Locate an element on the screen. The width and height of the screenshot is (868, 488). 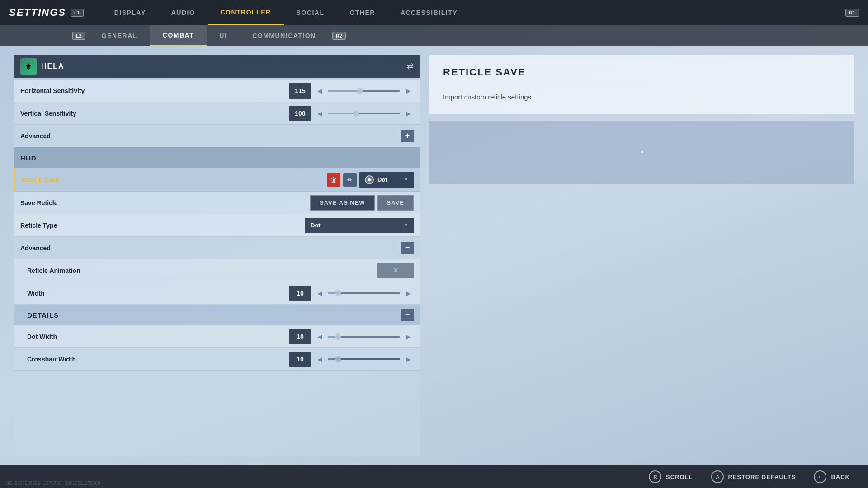
x-icon: ✕ is located at coordinates (396, 270).